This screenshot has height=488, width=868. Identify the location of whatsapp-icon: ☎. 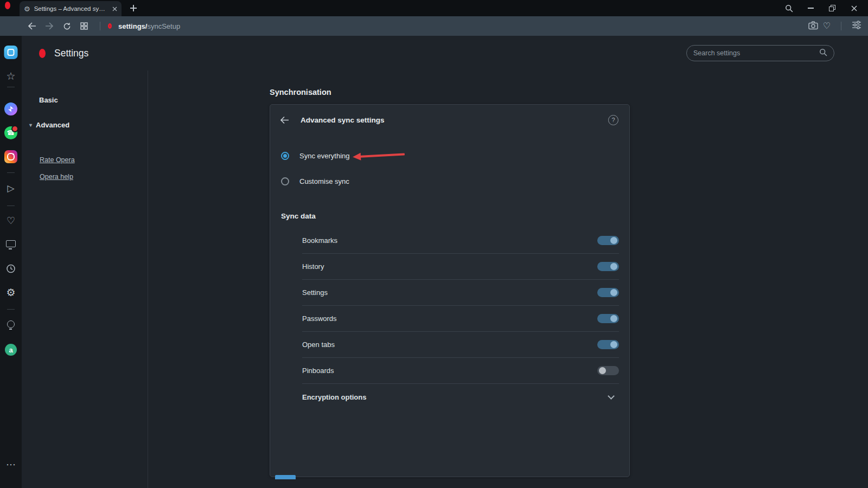
(11, 133).